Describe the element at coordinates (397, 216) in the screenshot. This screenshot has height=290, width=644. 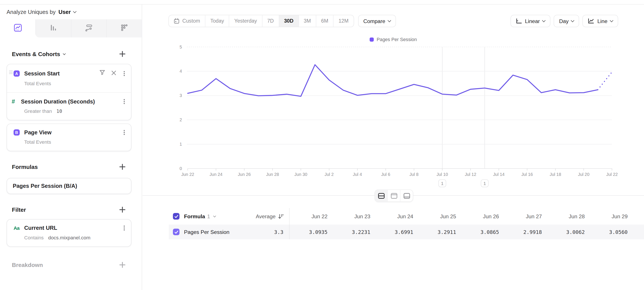
I see `column-header: Jun 24` at that location.